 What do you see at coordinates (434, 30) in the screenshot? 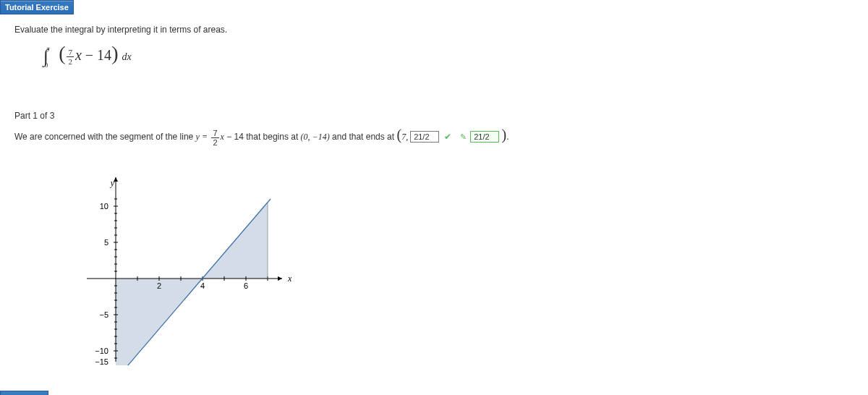
I see `exercise-prompt: Evaluate the integral by interpreting it…` at bounding box center [434, 30].